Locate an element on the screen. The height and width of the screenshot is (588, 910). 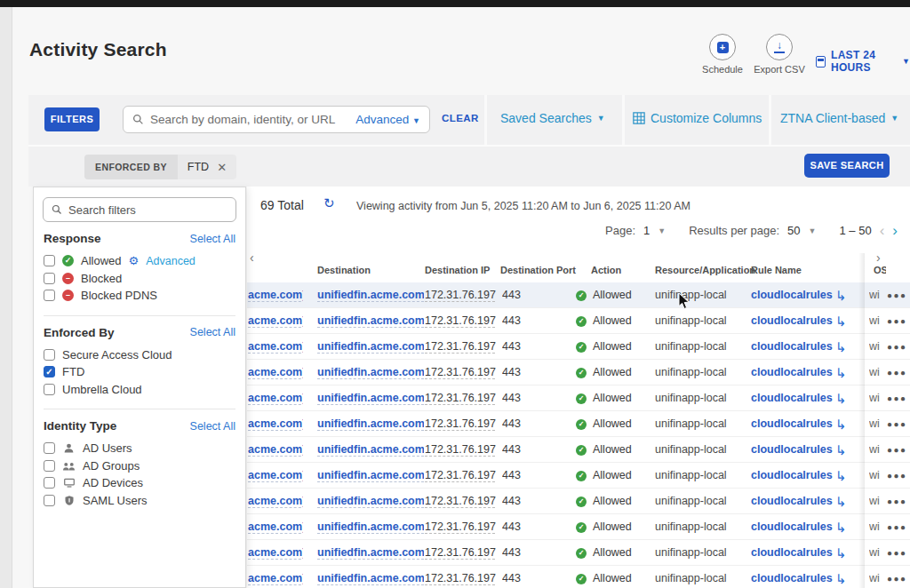
filter-option: Umbrella Cloud is located at coordinates (140, 390).